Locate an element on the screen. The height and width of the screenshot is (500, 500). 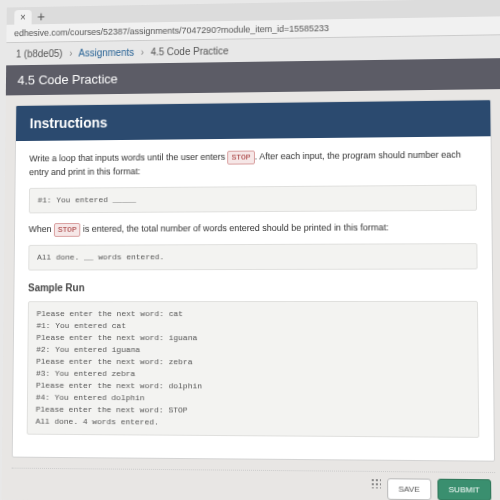
when-text-a: When is located at coordinates (42, 229).